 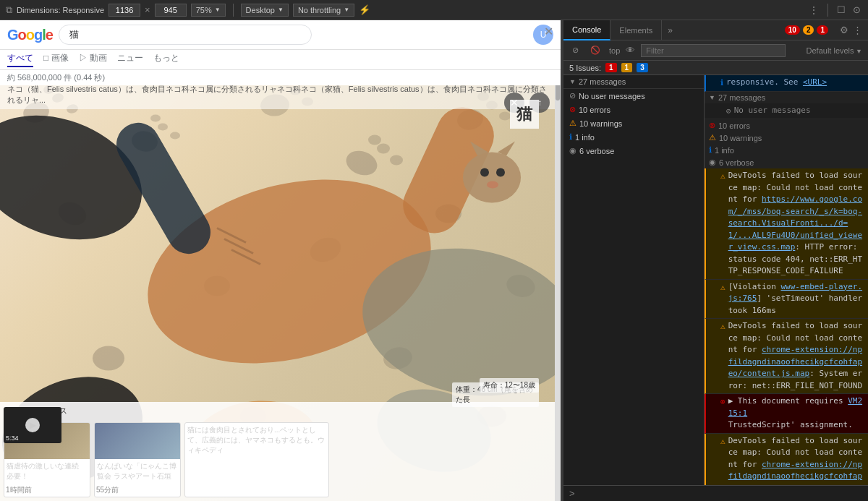 I want to click on page-info-fragment2: 寿命：12〜18歳, so click(x=509, y=385).